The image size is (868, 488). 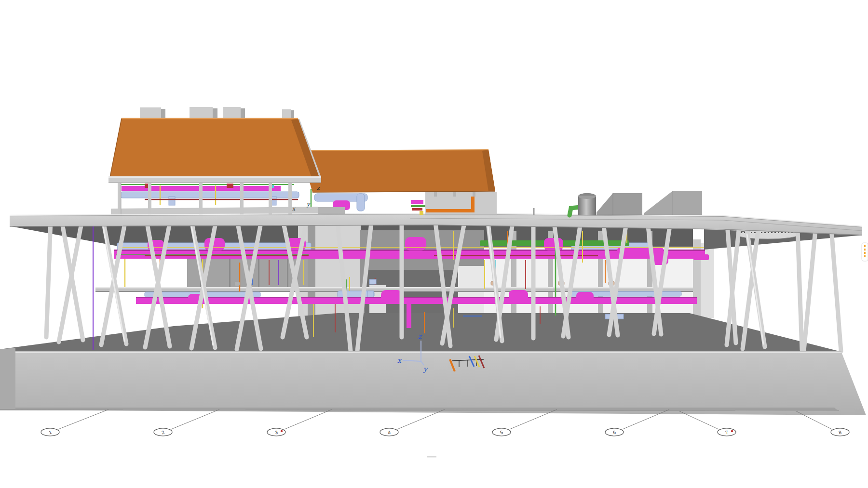 What do you see at coordinates (636, 203) in the screenshot?
I see `rooftop-equipment` at bounding box center [636, 203].